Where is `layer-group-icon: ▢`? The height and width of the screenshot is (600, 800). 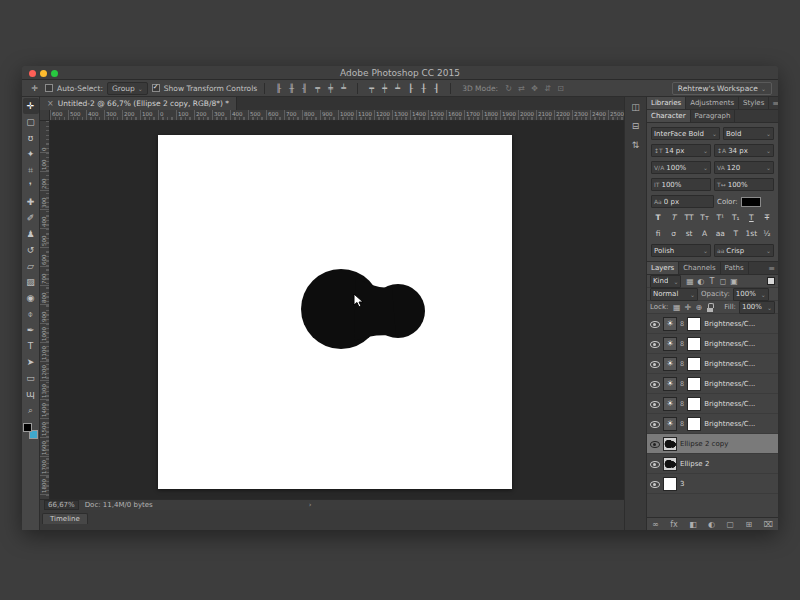
layer-group-icon: ▢ is located at coordinates (731, 524).